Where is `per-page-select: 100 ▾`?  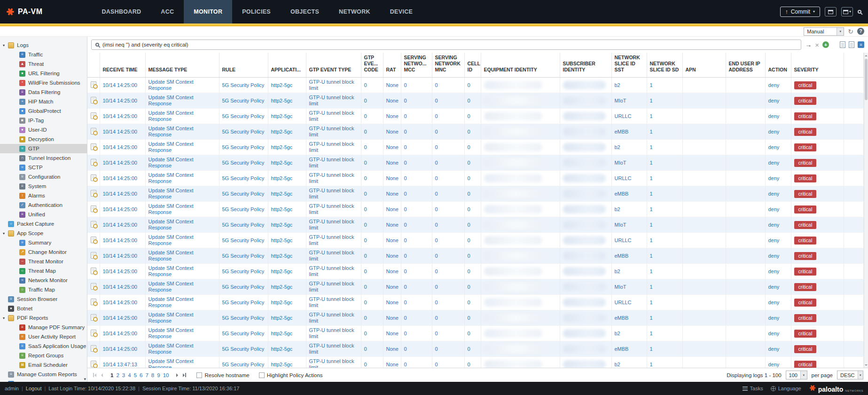
per-page-select: 100 ▾ is located at coordinates (797, 375).